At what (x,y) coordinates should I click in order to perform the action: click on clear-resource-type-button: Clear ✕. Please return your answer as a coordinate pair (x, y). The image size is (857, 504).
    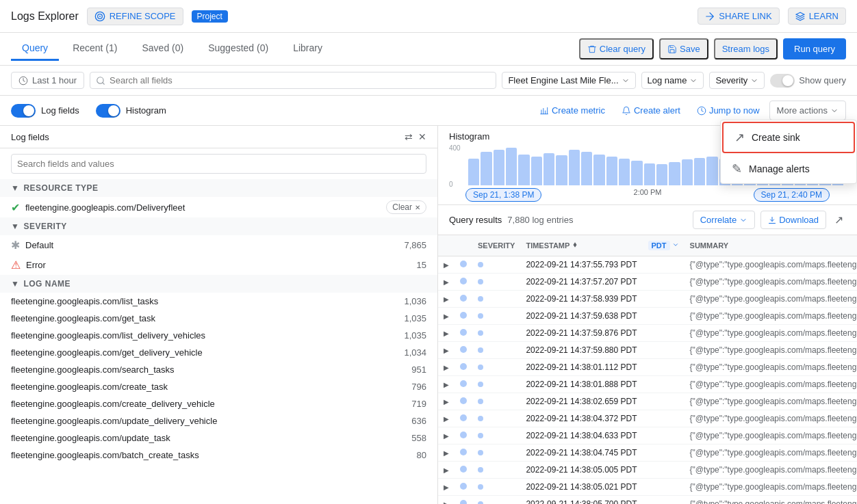
    Looking at the image, I should click on (407, 207).